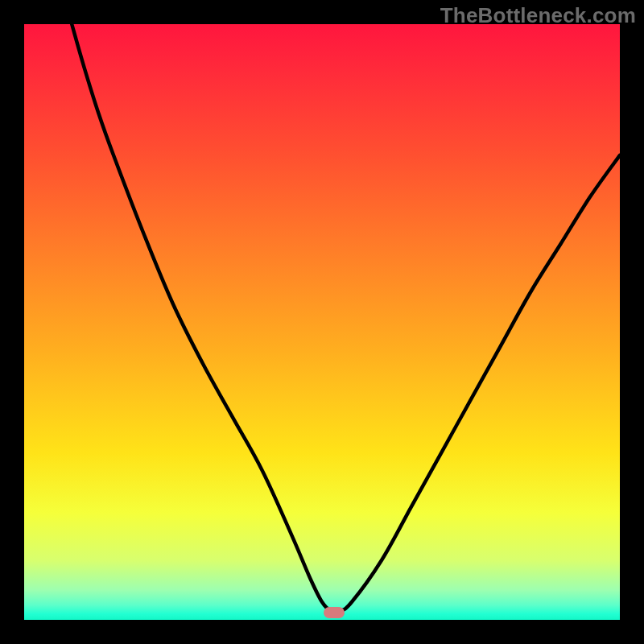 The width and height of the screenshot is (644, 644). Describe the element at coordinates (334, 613) in the screenshot. I see `minimum-marker` at that location.